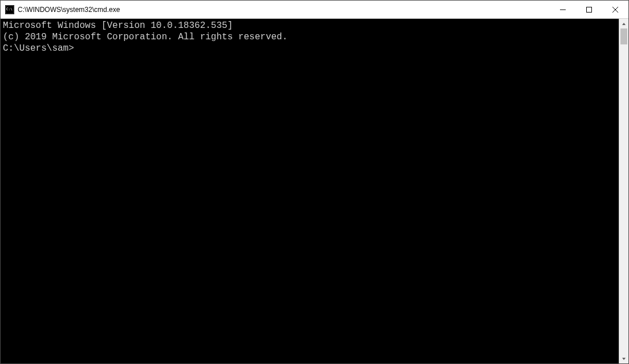 The height and width of the screenshot is (364, 629). Describe the element at coordinates (563, 9) in the screenshot. I see `minimize-button` at that location.